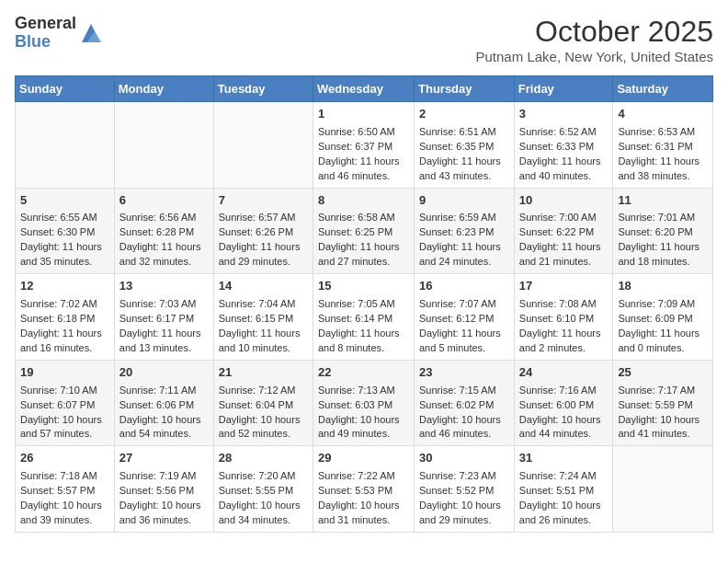 The image size is (728, 563). What do you see at coordinates (263, 341) in the screenshot?
I see `day-info: Daylight: 11 hours and 10 minutes.` at bounding box center [263, 341].